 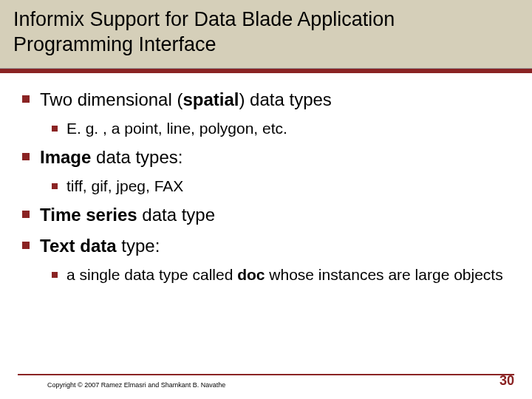 What do you see at coordinates (281, 186) in the screenshot?
I see `list-item: tiff, gif, jpeg, FAX` at bounding box center [281, 186].